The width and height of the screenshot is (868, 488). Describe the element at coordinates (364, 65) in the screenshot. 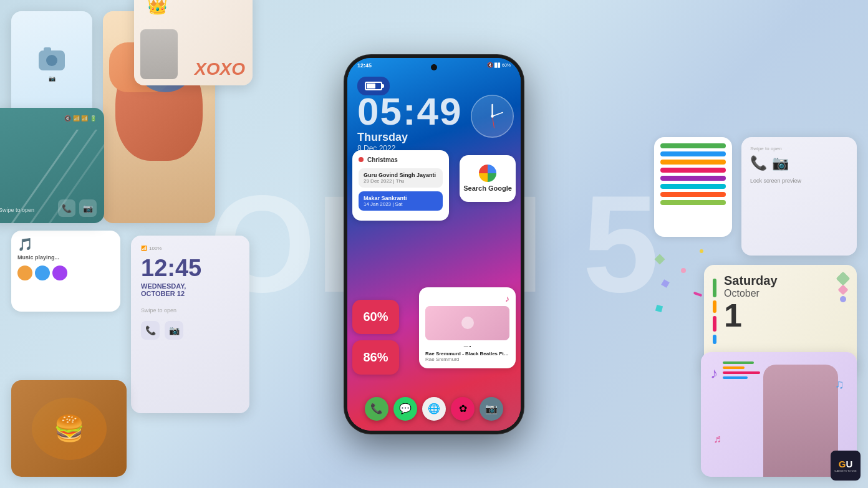

I see `status-time: 12:45` at that location.